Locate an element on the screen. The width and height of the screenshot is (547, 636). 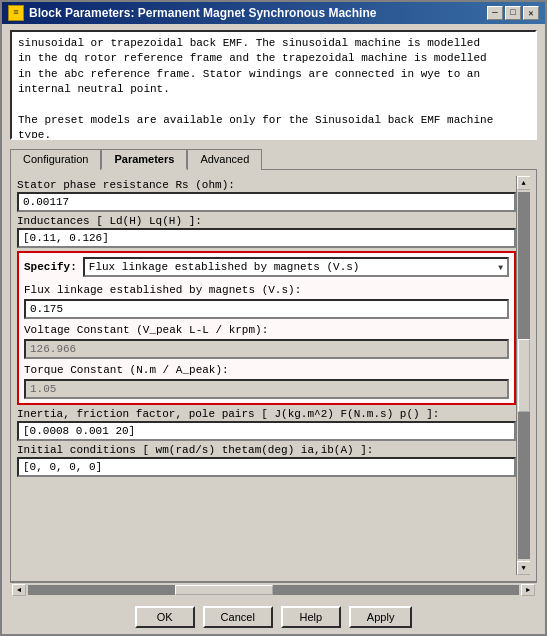
title-bar-left: ≡ Block Parameters: Permanent Magnet Syn… is located at coordinates (192, 13).